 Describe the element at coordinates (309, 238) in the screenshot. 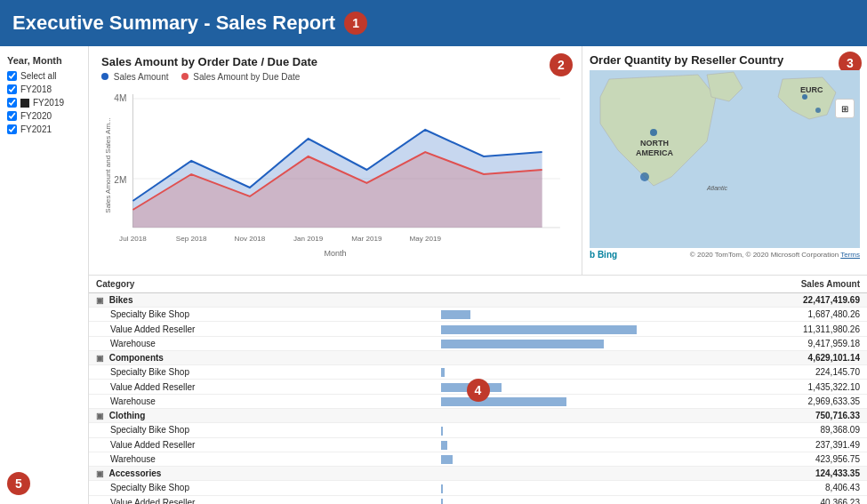

I see `svg-text: Jan 2019` at that location.